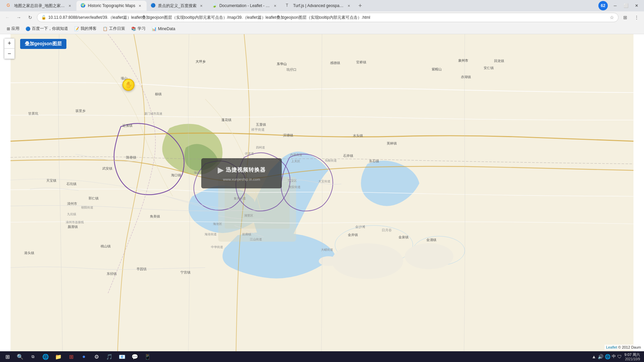  Describe the element at coordinates (29, 253) in the screenshot. I see `svg-text: 港头镇` at that location.